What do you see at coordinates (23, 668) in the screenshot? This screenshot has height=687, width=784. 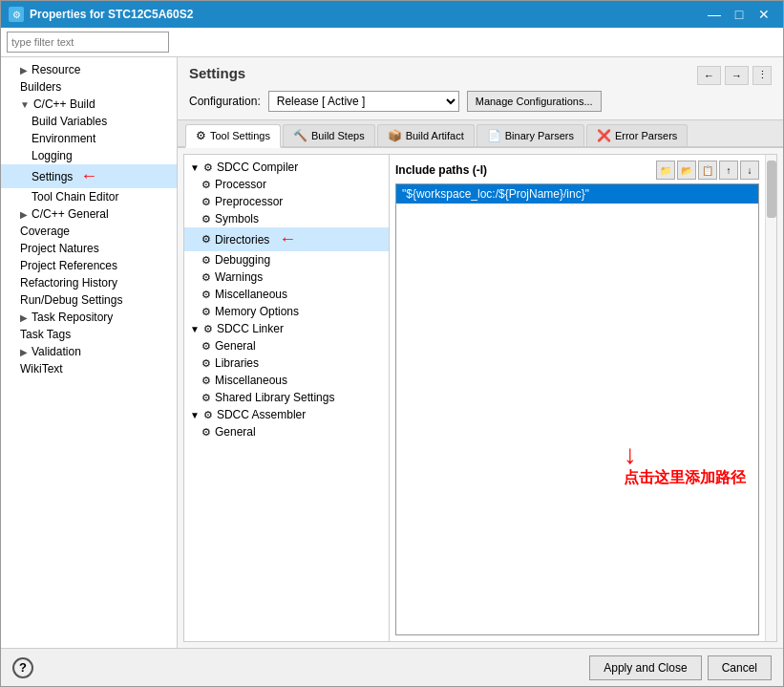 I see `help-button: ?` at bounding box center [23, 668].